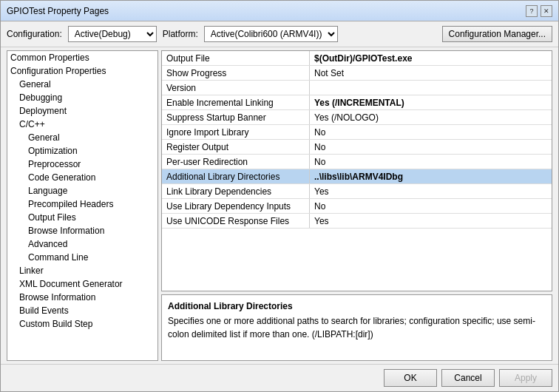 Image resolution: width=559 pixels, height=392 pixels. Describe the element at coordinates (468, 378) in the screenshot. I see `cancel-button: Cancel` at that location.